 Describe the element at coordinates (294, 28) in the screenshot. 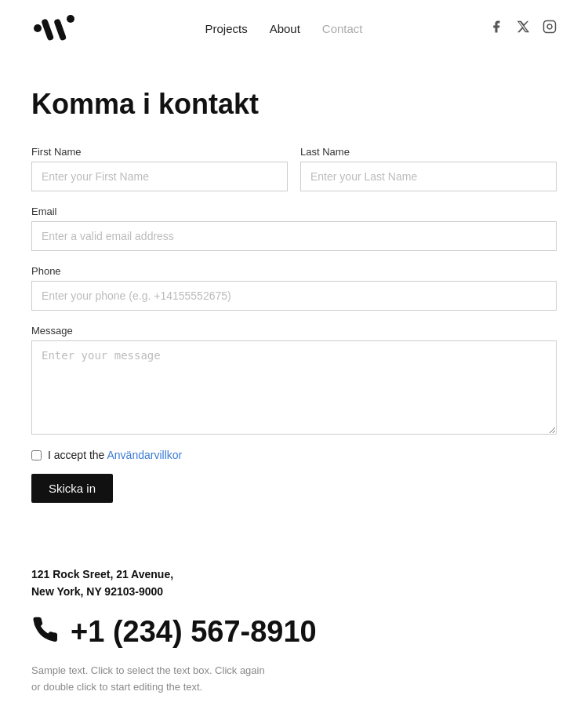

I see `navbar: Projects About Contact` at that location.